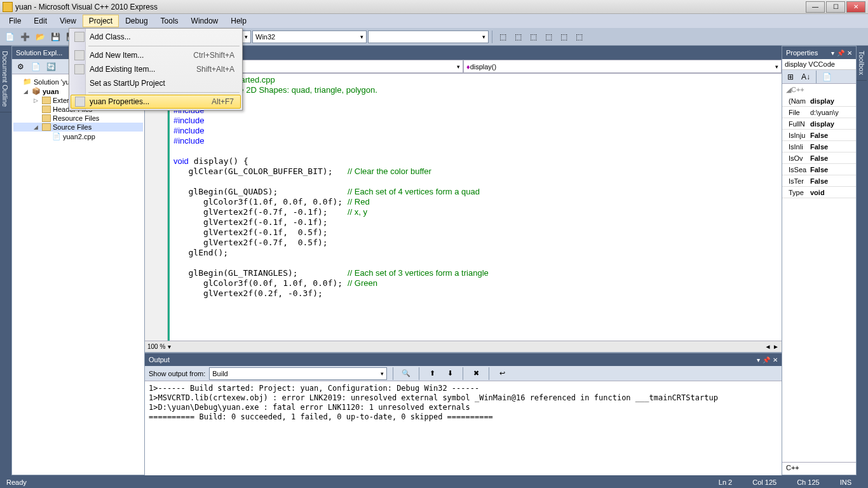  What do you see at coordinates (819, 147) in the screenshot?
I see `property-row: IsInliFalse` at bounding box center [819, 147].